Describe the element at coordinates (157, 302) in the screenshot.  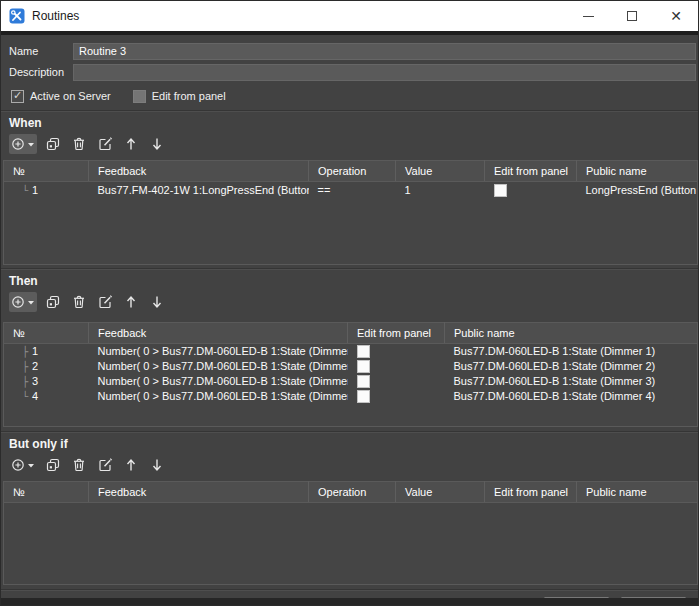
I see `then-move-down-button` at that location.